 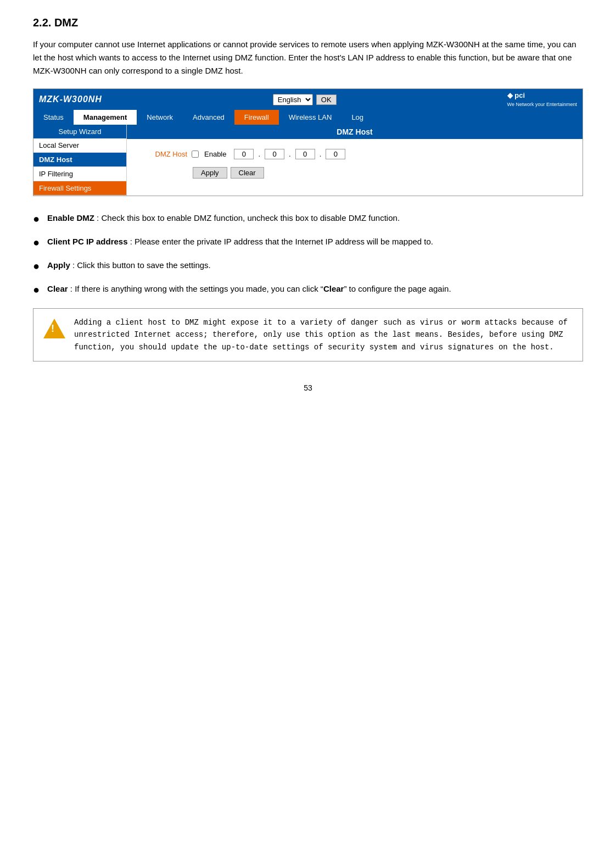 What do you see at coordinates (355, 164) in the screenshot?
I see `main-content: DMZ Host Enable . . . Apply Clear` at bounding box center [355, 164].